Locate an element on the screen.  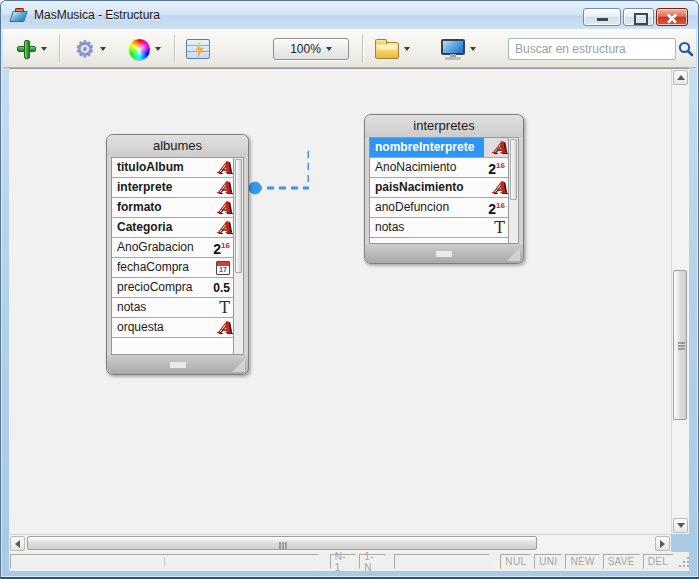
calendar-icon: 17 is located at coordinates (223, 268).